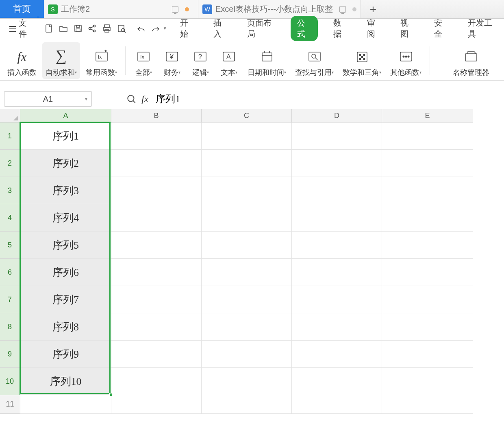  What do you see at coordinates (315, 61) in the screenshot?
I see `lookup-functions-button: 查找与引用▾` at bounding box center [315, 61].